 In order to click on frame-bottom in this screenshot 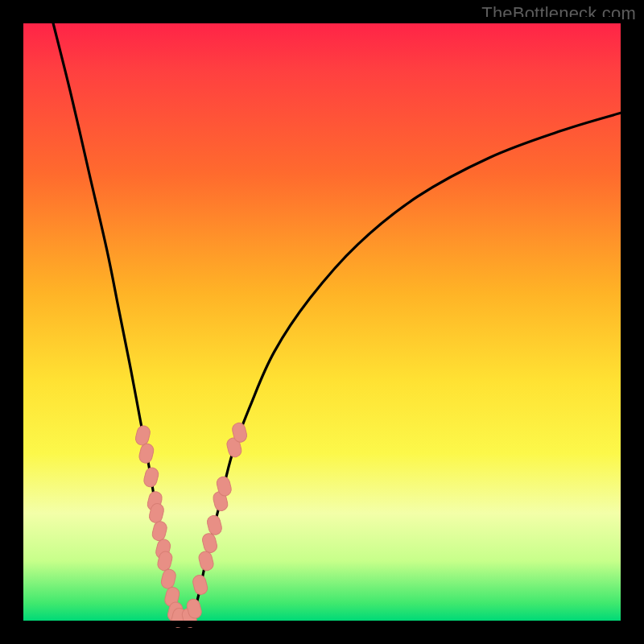, I will do `click(322, 624)`.